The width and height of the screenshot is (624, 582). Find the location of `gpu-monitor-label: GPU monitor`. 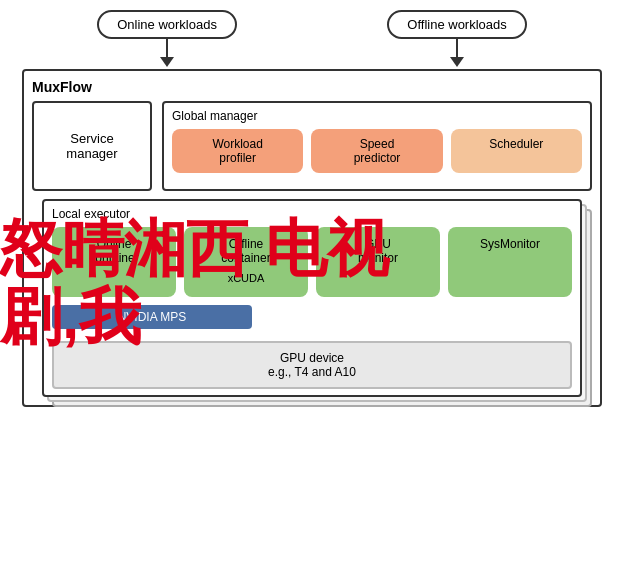

gpu-monitor-label: GPU monitor is located at coordinates (378, 251).